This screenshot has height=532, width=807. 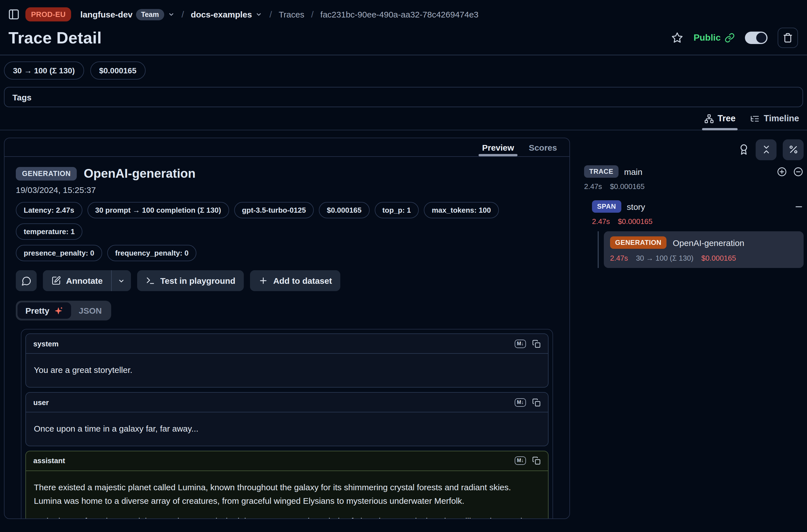 What do you see at coordinates (287, 484) in the screenshot?
I see `message-assistant: assistant M↓ There existed a majestic pl…` at bounding box center [287, 484].